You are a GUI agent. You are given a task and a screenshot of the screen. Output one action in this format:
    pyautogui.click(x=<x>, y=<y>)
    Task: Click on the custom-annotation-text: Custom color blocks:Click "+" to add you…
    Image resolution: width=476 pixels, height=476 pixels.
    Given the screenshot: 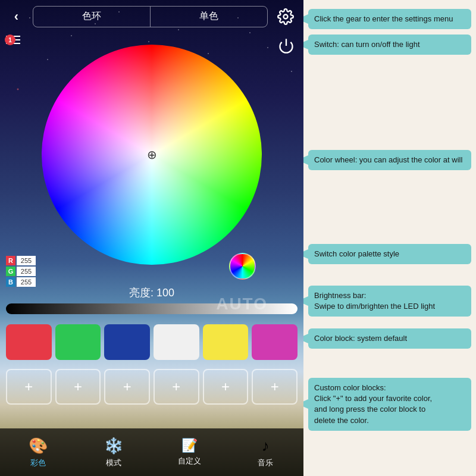 What is the action you would take?
    pyautogui.click(x=373, y=404)
    